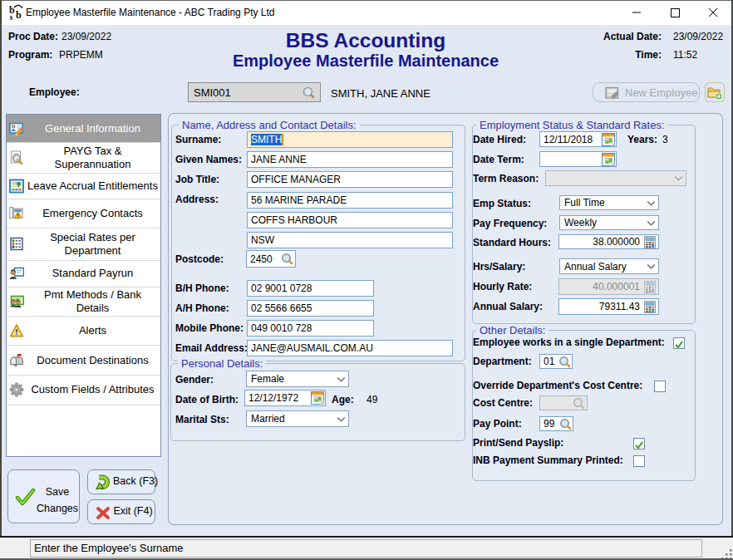 This screenshot has width=733, height=560. Describe the element at coordinates (12, 17) in the screenshot. I see `svg-text: s` at that location.